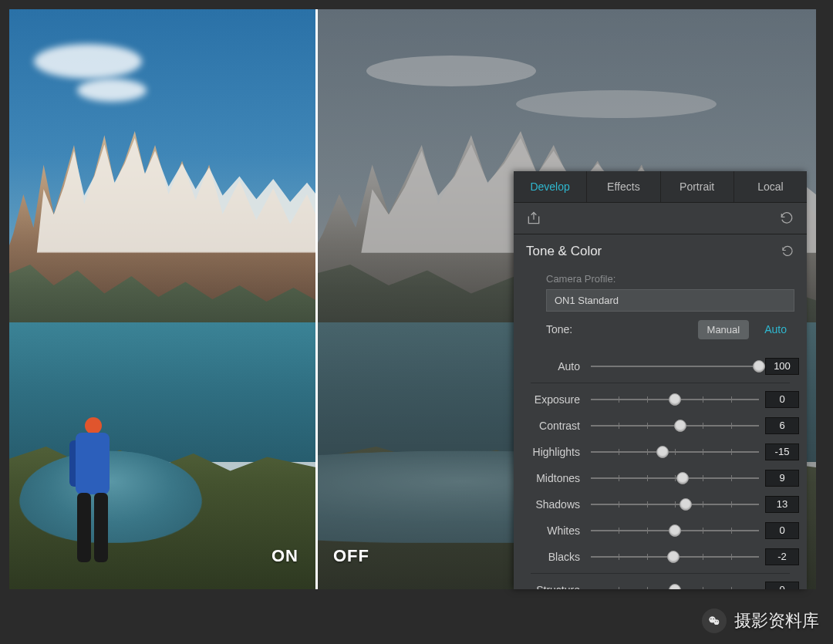 The image size is (833, 644). I want to click on camera-profile-dropdown: ON1 Standard, so click(670, 301).